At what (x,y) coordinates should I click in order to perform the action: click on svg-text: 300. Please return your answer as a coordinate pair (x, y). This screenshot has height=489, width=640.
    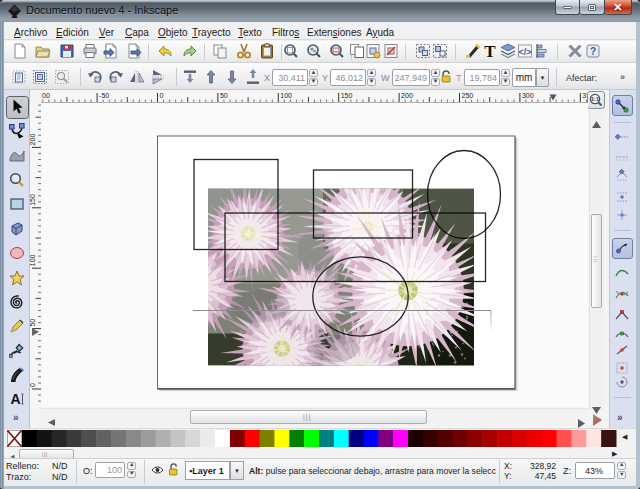
    Looking at the image, I should click on (528, 96).